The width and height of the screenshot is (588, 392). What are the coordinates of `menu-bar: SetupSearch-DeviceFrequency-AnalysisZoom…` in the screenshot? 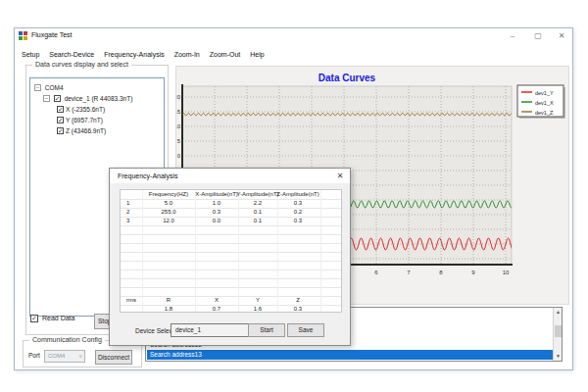 It's located at (291, 49).